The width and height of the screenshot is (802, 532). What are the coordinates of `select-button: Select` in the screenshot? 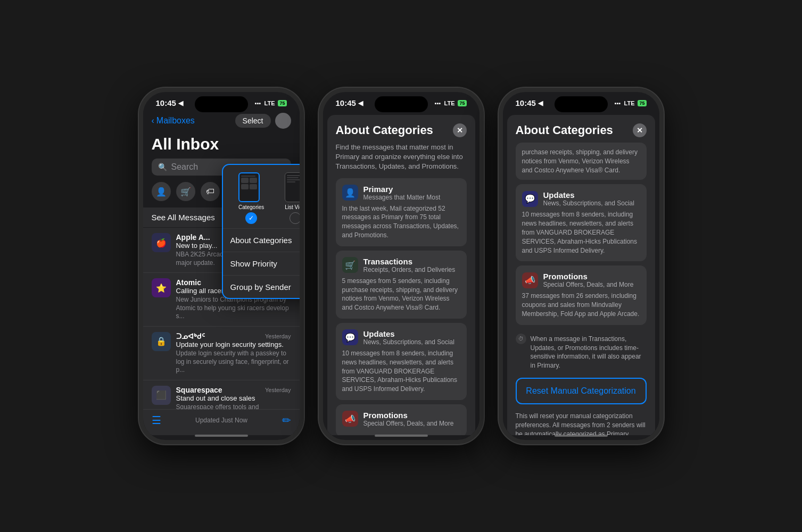 It's located at (253, 121).